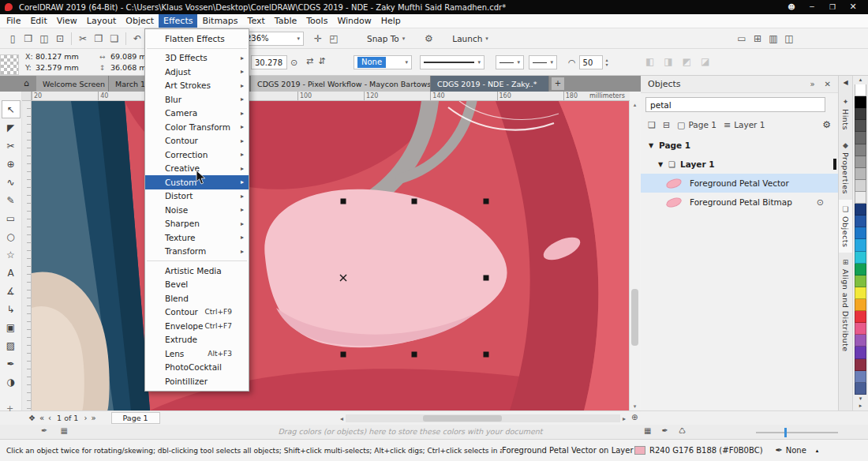  What do you see at coordinates (853, 7) in the screenshot?
I see `close-button: ✕` at bounding box center [853, 7].